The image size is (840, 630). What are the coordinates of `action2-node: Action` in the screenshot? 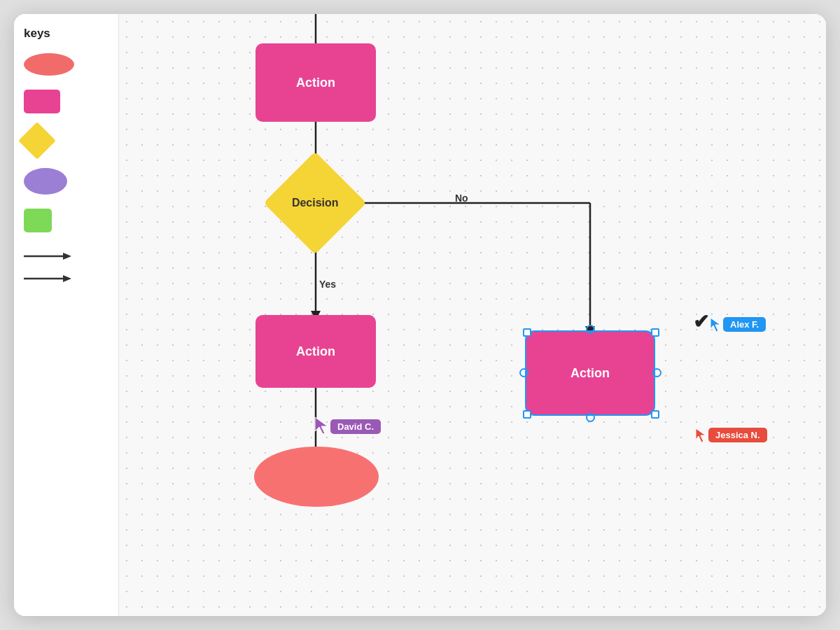 It's located at (316, 351).